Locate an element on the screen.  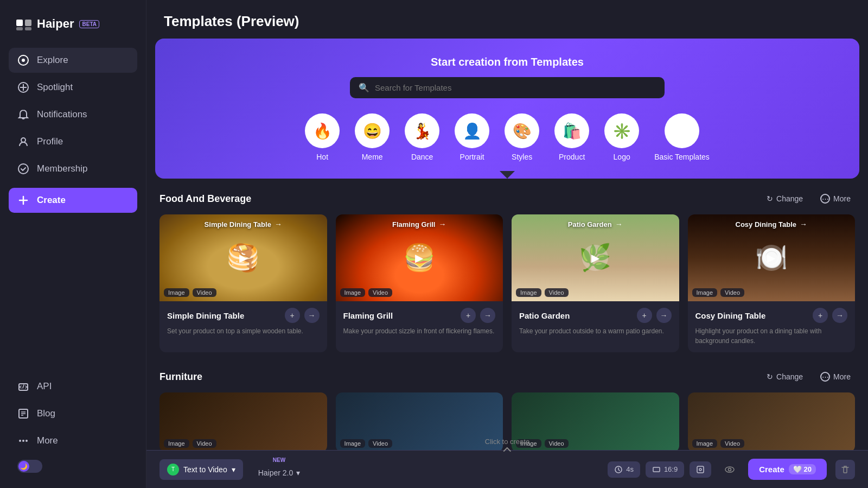
create-main-button: Create 🤍 20 is located at coordinates (788, 469).